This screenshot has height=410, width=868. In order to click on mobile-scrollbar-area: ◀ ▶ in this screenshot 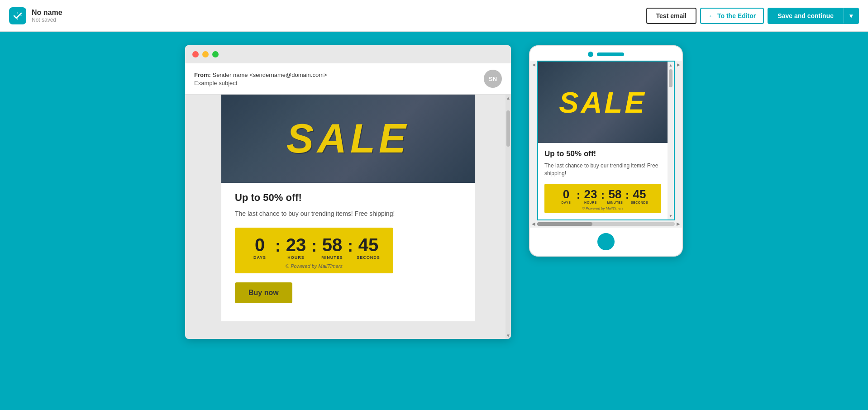, I will do `click(606, 224)`.